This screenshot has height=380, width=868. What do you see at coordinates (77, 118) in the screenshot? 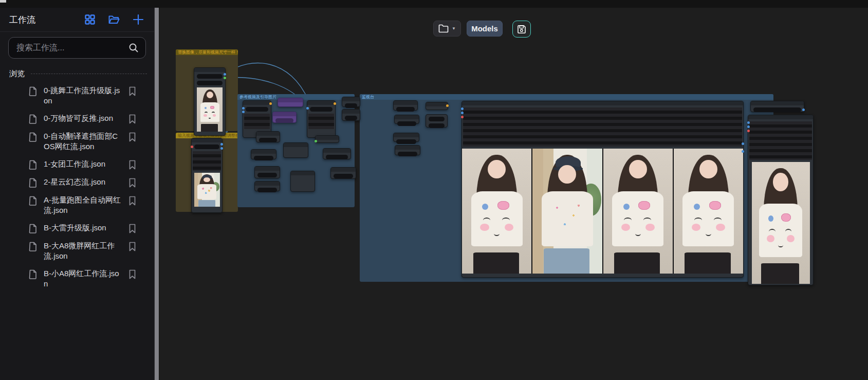
I see `workflow-list-item: 0-万物皆可反推.json` at bounding box center [77, 118].